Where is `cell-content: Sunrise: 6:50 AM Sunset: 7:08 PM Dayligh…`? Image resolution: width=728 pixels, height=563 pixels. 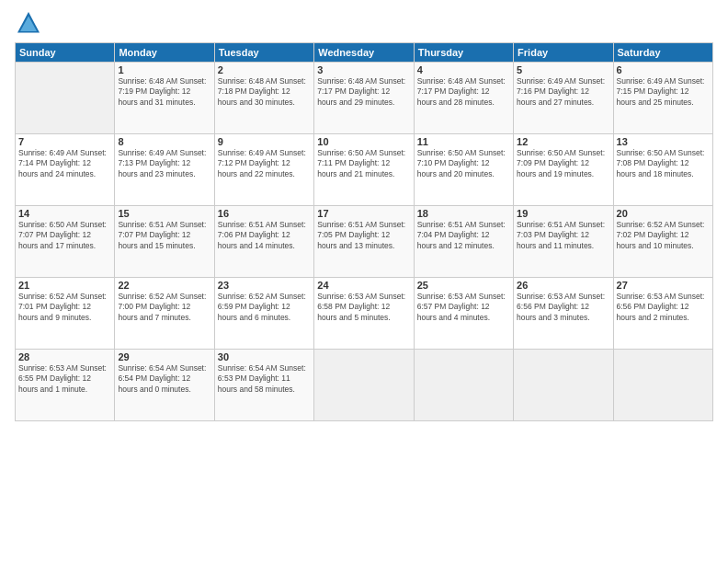 cell-content: Sunrise: 6:50 AM Sunset: 7:08 PM Dayligh… is located at coordinates (664, 164).